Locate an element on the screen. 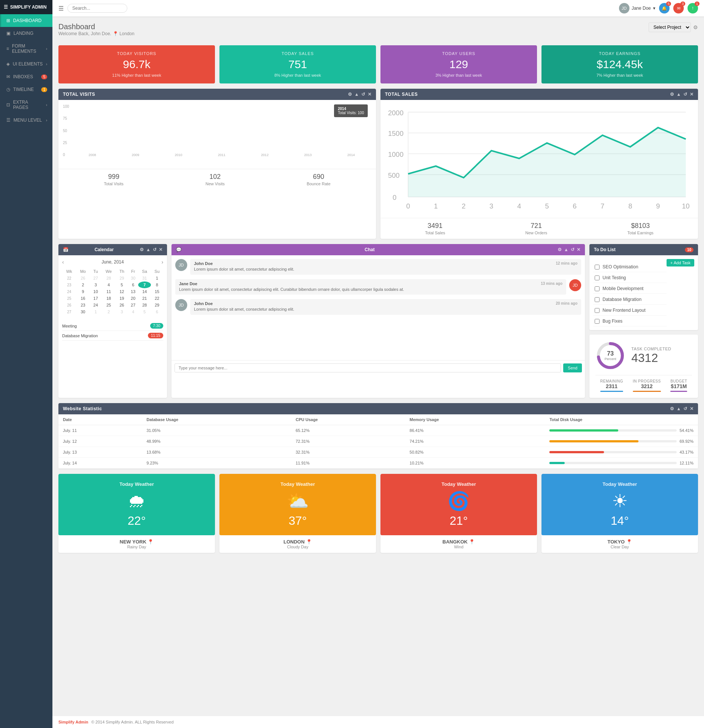 The width and height of the screenshot is (704, 728). sidebar-item-form-elements: ≡ FORM ELEMENTS › is located at coordinates (26, 49).